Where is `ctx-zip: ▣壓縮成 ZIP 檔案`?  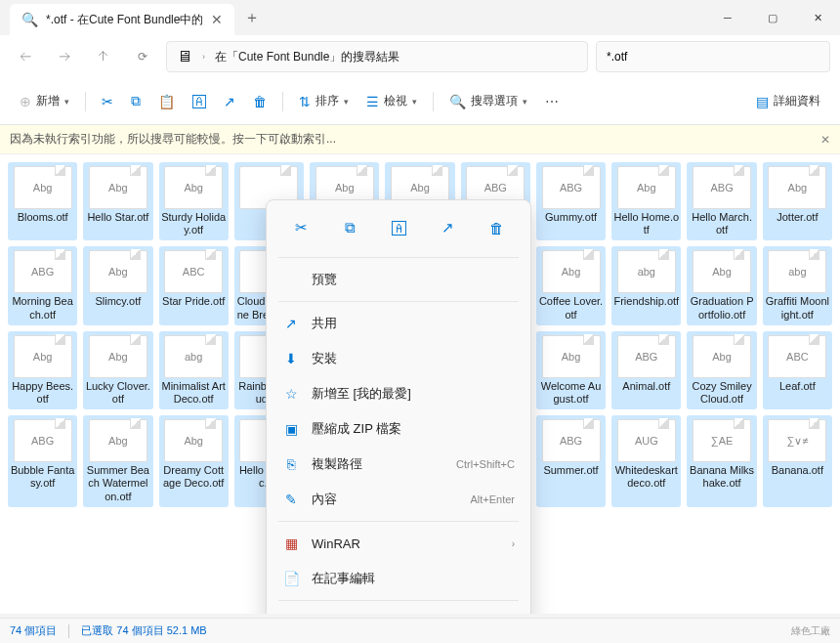 ctx-zip: ▣壓縮成 ZIP 檔案 is located at coordinates (399, 429).